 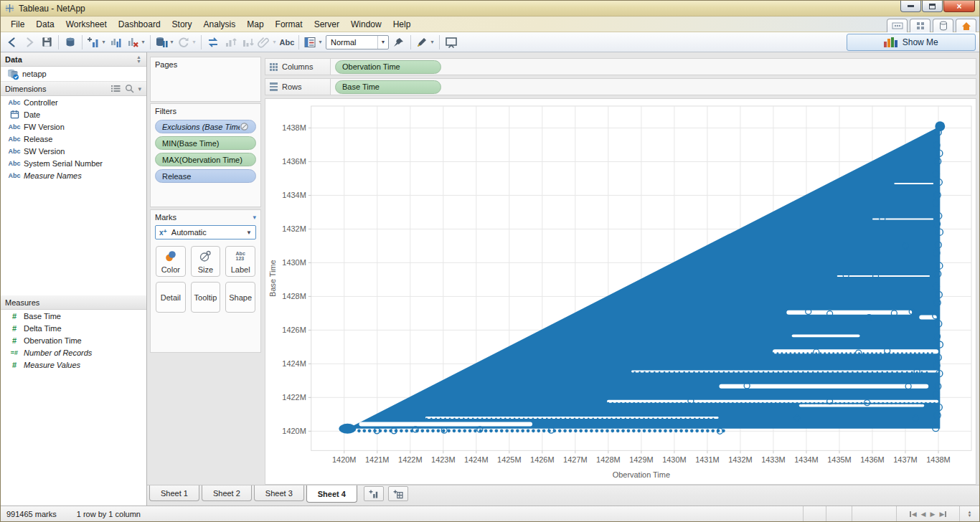 I want to click on refresh-button: ▾, so click(x=187, y=42).